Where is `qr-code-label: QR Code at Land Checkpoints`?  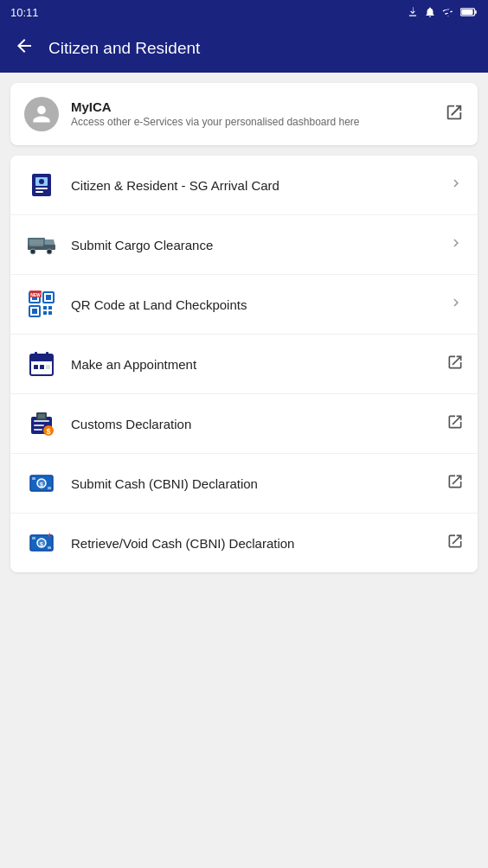 qr-code-label: QR Code at Land Checkpoints is located at coordinates (254, 304).